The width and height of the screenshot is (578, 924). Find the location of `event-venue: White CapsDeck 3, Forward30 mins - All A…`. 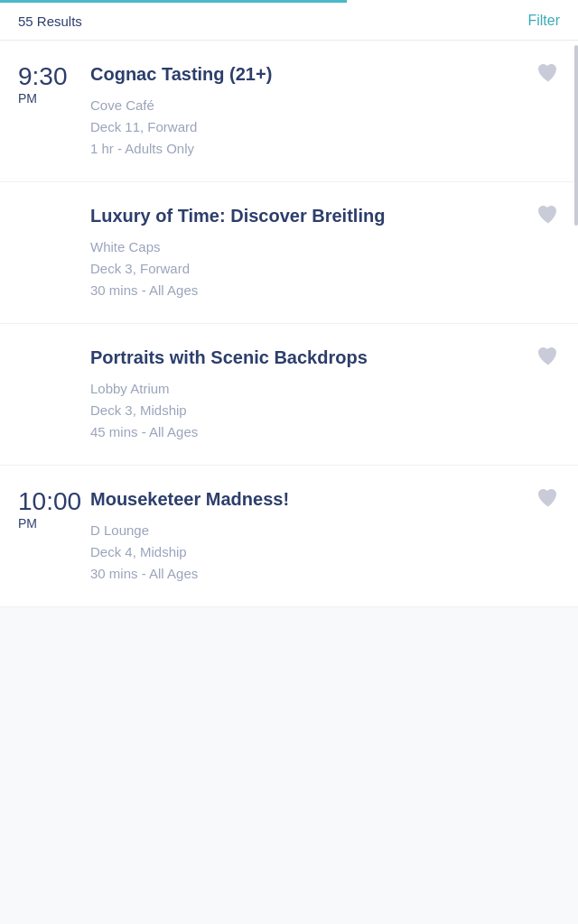

event-venue: White CapsDeck 3, Forward30 mins - All A… is located at coordinates (307, 269).